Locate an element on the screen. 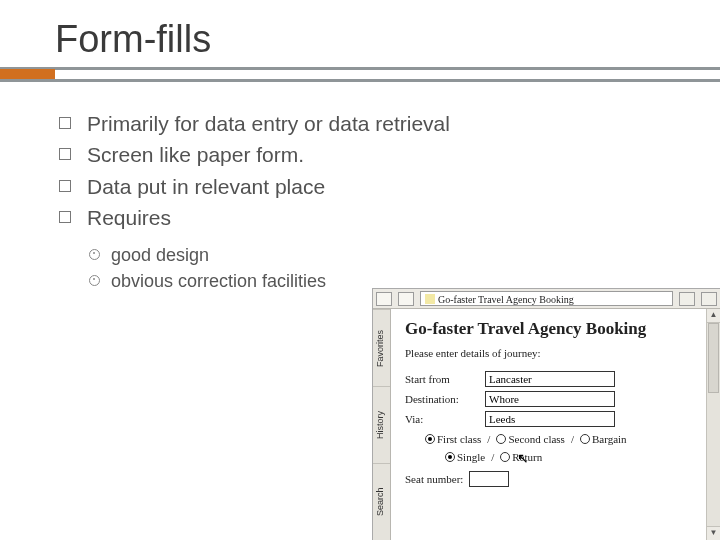  scrollbar-vertical: ▲ ▼ is located at coordinates (713, 424).